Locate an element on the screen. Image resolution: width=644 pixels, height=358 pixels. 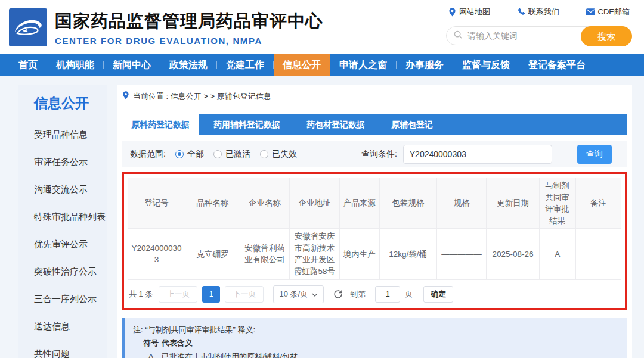
col-registration-no: 登记号 is located at coordinates (157, 204).